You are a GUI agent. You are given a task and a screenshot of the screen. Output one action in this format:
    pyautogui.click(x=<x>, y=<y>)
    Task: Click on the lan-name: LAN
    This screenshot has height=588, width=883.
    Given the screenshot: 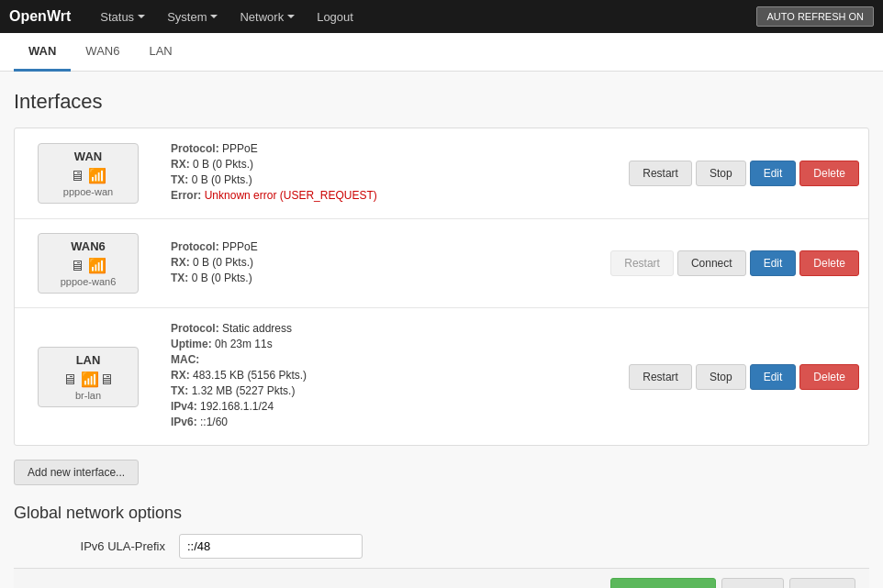 What is the action you would take?
    pyautogui.click(x=88, y=360)
    